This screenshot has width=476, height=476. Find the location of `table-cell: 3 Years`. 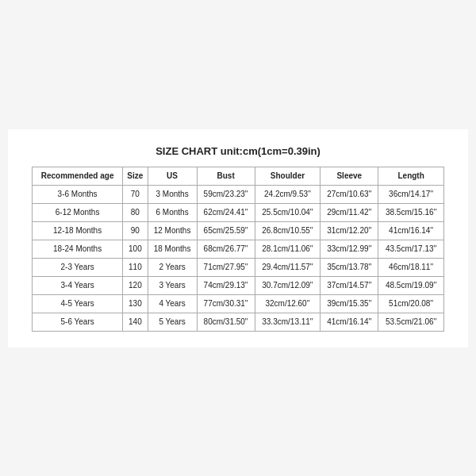

table-cell: 3 Years is located at coordinates (172, 286).